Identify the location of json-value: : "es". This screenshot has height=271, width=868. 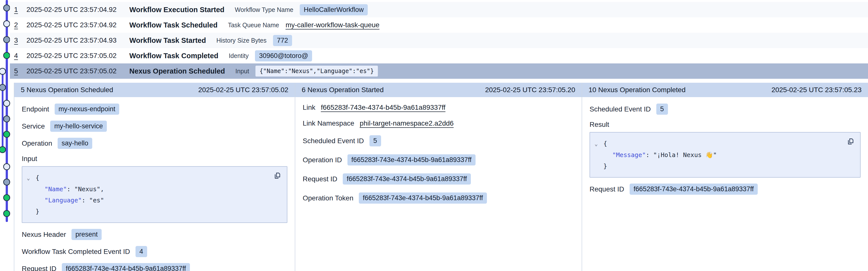
(93, 200).